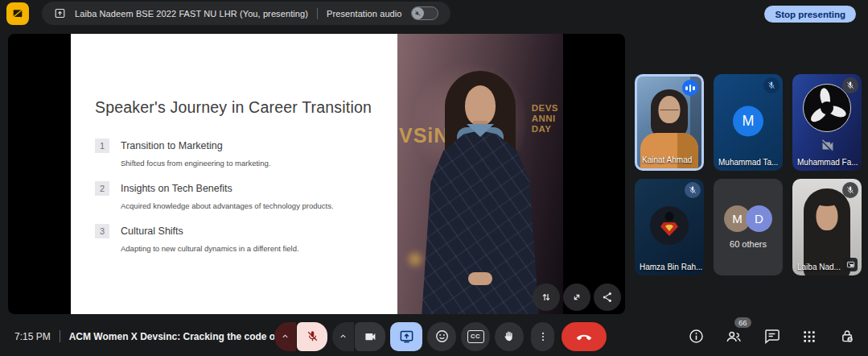 The height and width of the screenshot is (356, 868). Describe the element at coordinates (584, 337) in the screenshot. I see `end-call-icon` at that location.